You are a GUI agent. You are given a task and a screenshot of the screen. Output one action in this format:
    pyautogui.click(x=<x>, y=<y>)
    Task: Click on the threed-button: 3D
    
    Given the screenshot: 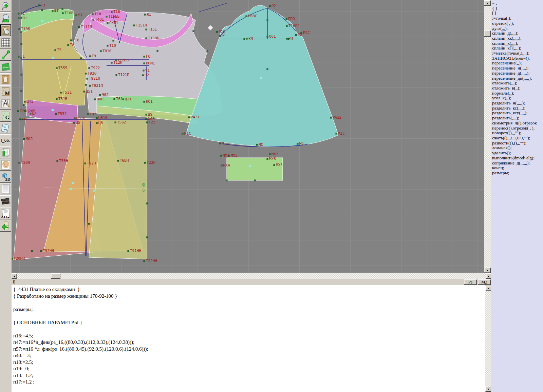 What is the action you would take?
    pyautogui.click(x=5, y=177)
    